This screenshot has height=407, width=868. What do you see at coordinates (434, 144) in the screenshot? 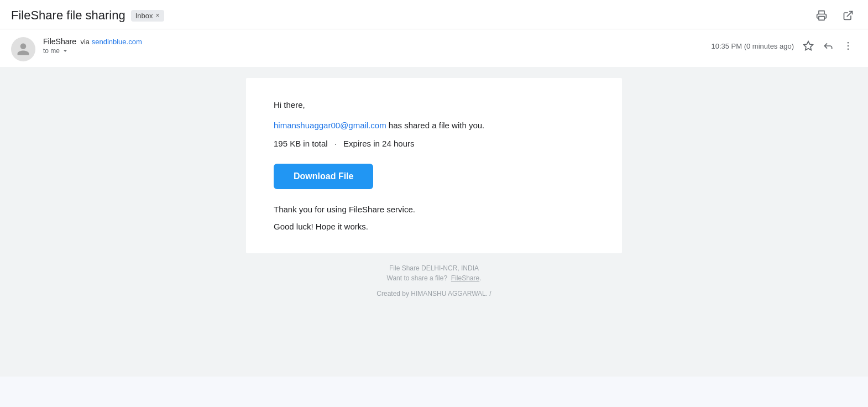
I see `file-info: 195 KB in total · Expires in 24 hours` at bounding box center [434, 144].